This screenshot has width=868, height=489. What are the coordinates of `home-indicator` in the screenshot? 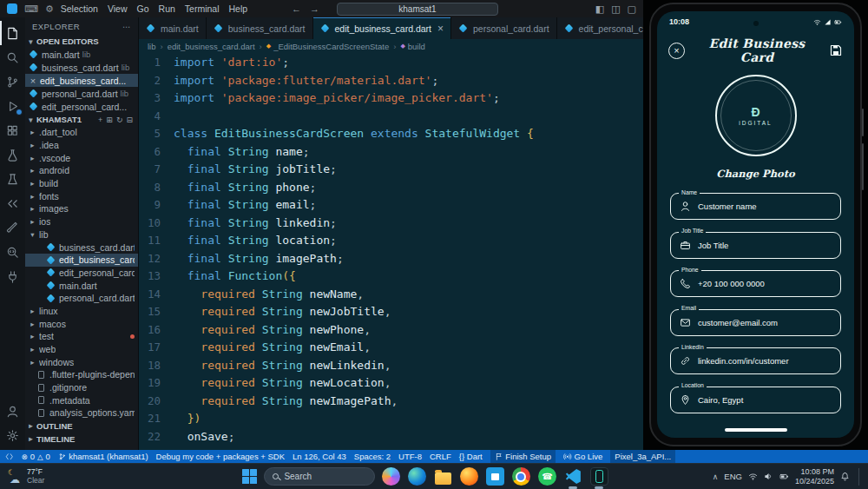 It's located at (756, 430).